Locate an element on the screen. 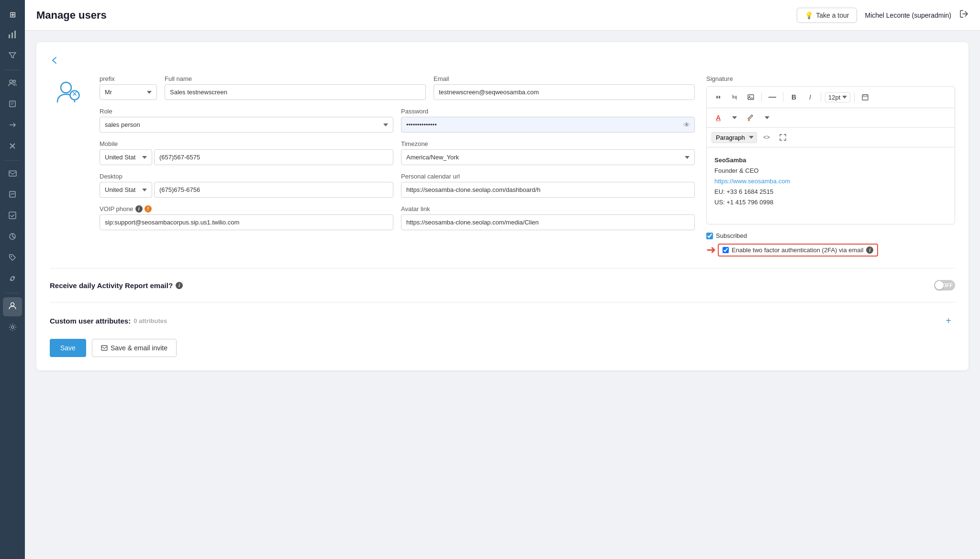 Image resolution: width=980 pixels, height=559 pixels. pie-icon is located at coordinates (12, 237).